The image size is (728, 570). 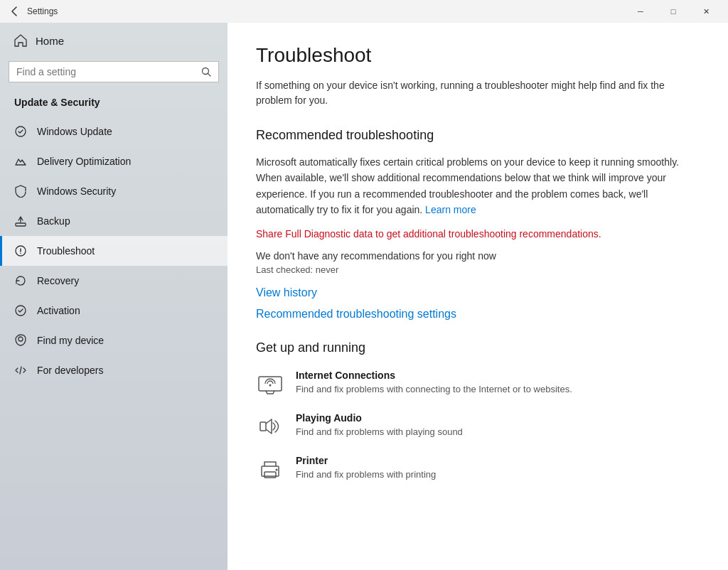 What do you see at coordinates (364, 11) in the screenshot?
I see `titlebar: Settings ─ □ ✕` at bounding box center [364, 11].